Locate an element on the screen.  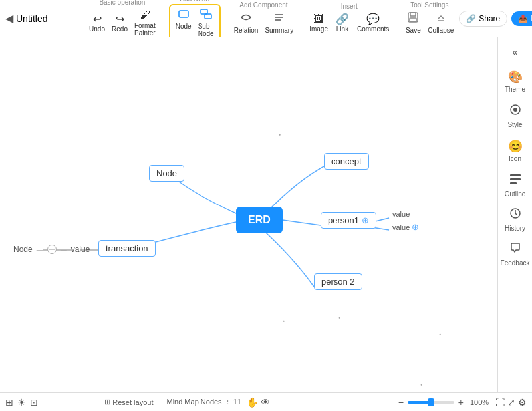
format-painter-button: 🖌Format Painter is located at coordinates (145, 23).